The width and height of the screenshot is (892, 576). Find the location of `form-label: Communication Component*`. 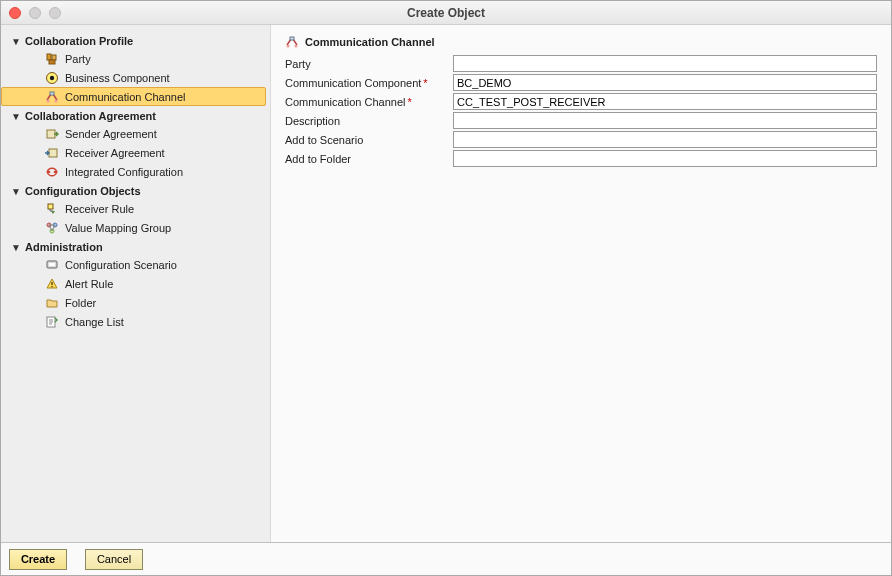

form-label: Communication Component* is located at coordinates (369, 83).